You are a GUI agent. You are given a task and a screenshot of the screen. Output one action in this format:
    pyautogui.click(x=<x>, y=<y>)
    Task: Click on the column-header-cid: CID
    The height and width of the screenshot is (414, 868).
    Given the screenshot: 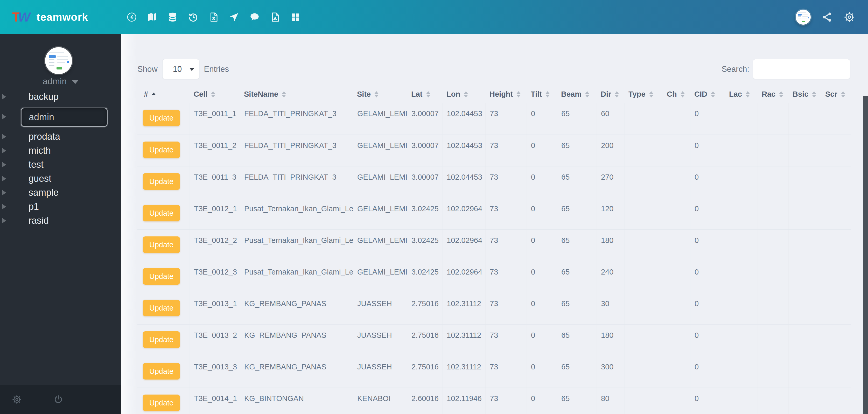 What is the action you would take?
    pyautogui.click(x=708, y=94)
    